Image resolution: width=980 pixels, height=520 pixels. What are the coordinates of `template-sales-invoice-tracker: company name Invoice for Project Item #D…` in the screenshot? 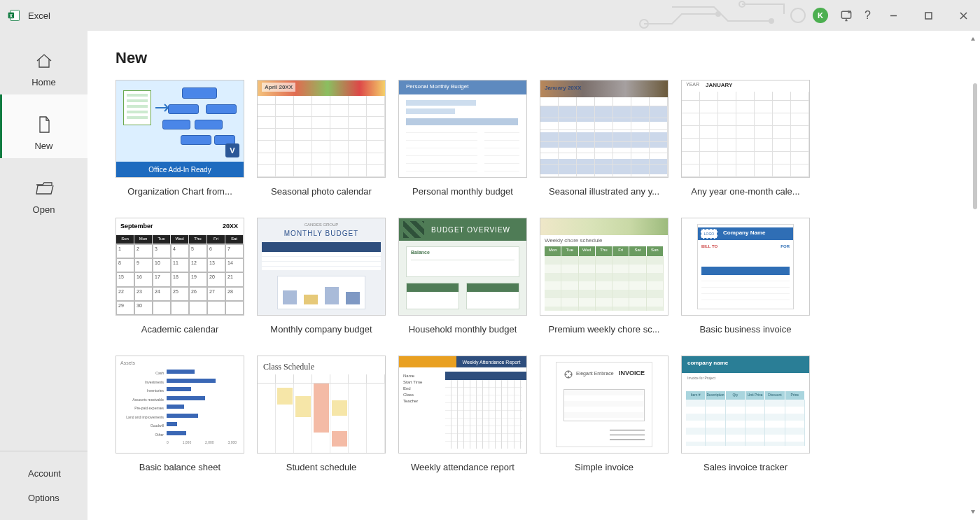 It's located at (746, 414).